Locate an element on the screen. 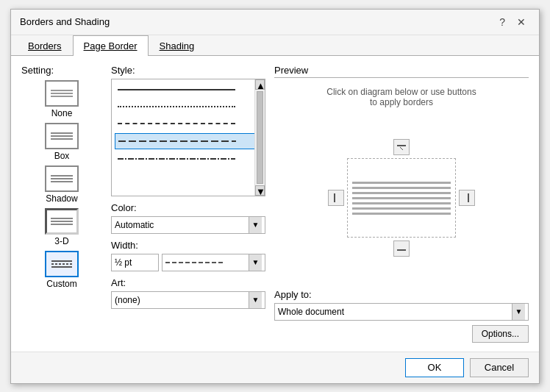  left-border-icon is located at coordinates (336, 198).